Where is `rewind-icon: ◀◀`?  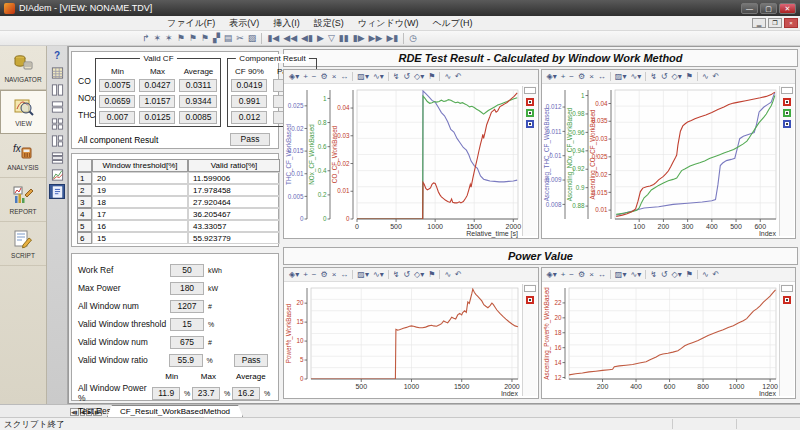
rewind-icon: ◀◀ is located at coordinates (290, 38).